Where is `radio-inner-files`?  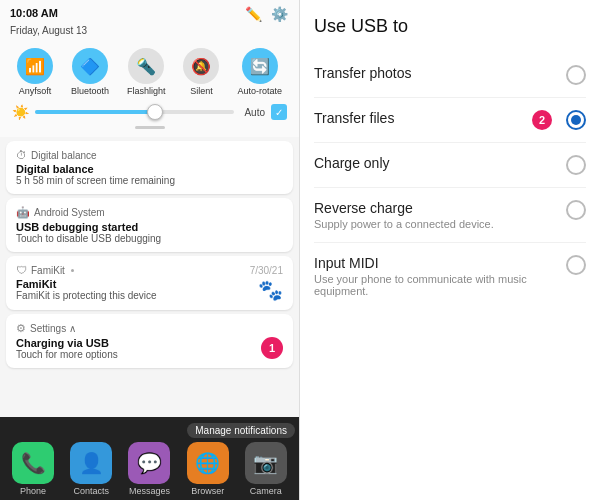 radio-inner-files is located at coordinates (576, 120).